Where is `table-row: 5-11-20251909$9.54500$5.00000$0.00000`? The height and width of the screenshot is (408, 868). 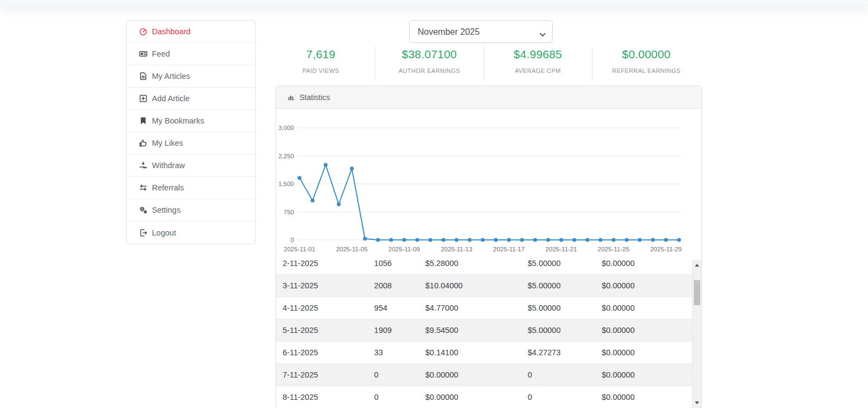
table-row: 5-11-20251909$9.54500$5.00000$0.00000 is located at coordinates (484, 331).